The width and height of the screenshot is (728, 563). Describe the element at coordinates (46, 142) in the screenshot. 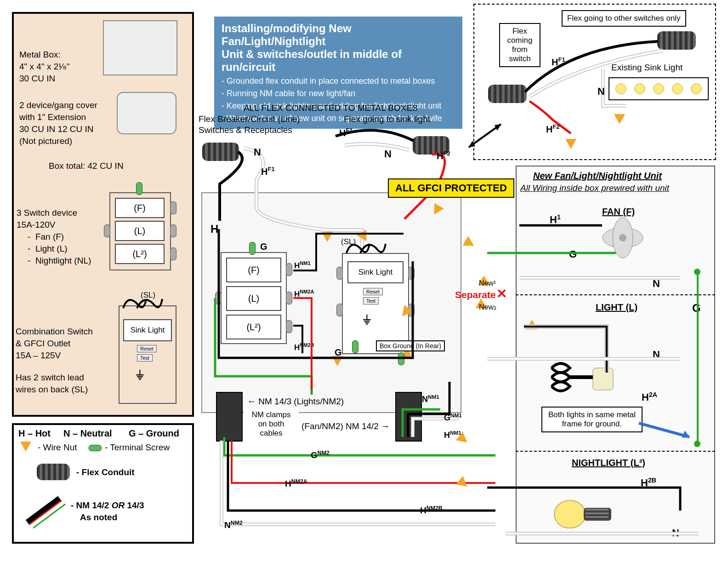

I see `cover-l4: (Not pictured)` at that location.